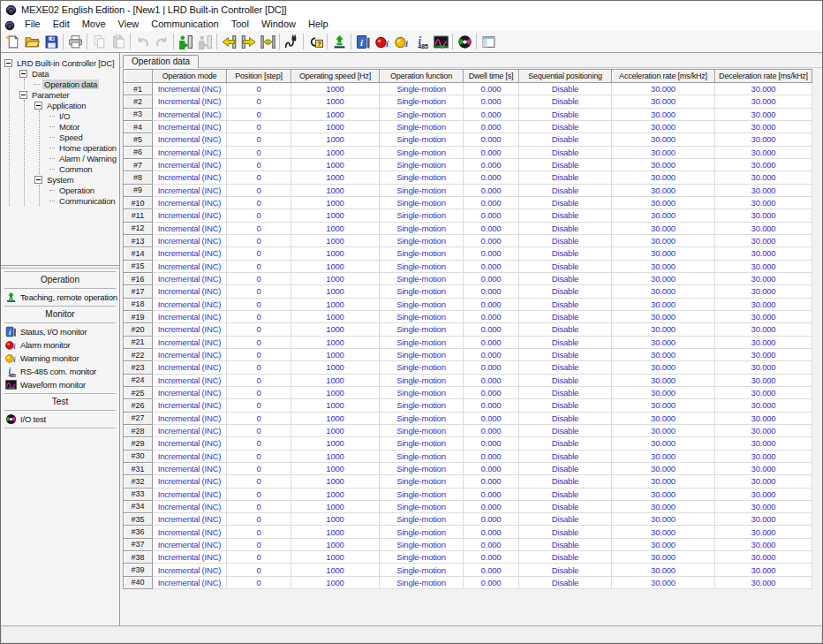  I want to click on menu-window: Window, so click(279, 25).